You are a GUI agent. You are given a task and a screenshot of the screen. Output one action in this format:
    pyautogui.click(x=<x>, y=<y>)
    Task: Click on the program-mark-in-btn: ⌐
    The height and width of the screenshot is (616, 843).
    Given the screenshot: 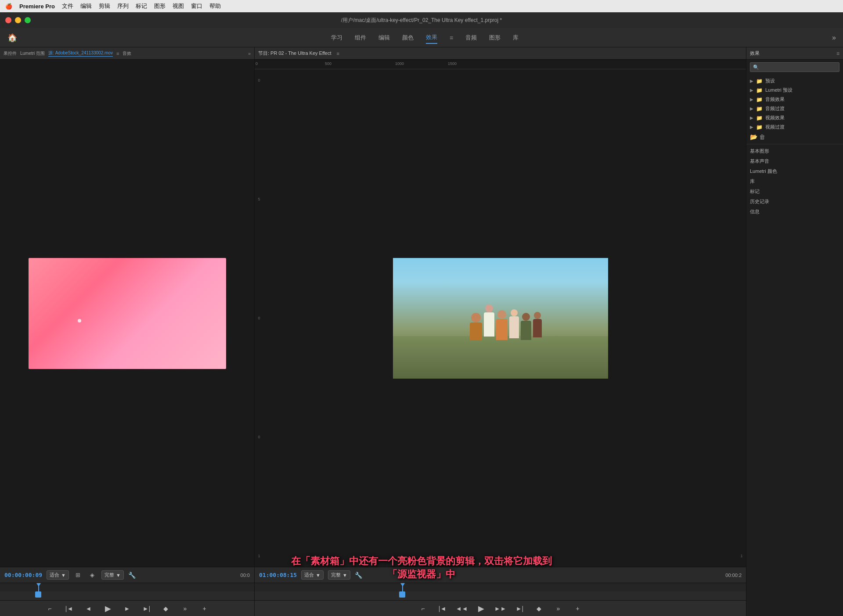 What is the action you would take?
    pyautogui.click(x=423, y=609)
    